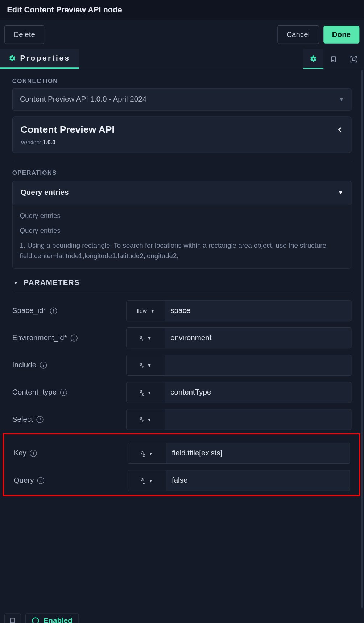 The width and height of the screenshot is (364, 623). Describe the element at coordinates (29, 311) in the screenshot. I see `param-label: Space_id*` at that location.